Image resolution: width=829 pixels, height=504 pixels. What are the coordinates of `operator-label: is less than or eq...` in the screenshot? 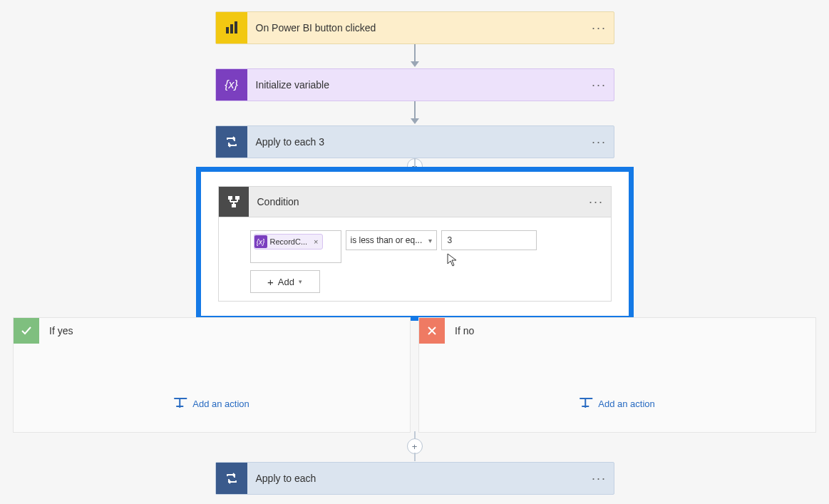 It's located at (386, 240).